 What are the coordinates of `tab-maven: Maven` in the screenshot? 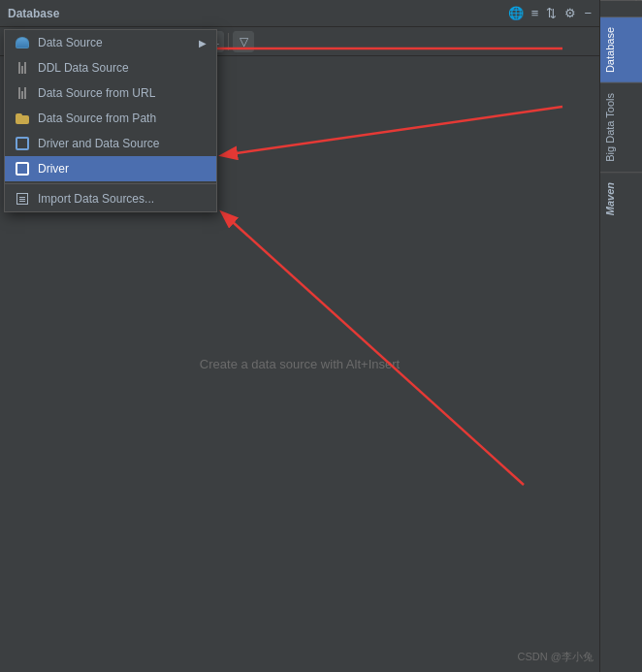 It's located at (621, 198).